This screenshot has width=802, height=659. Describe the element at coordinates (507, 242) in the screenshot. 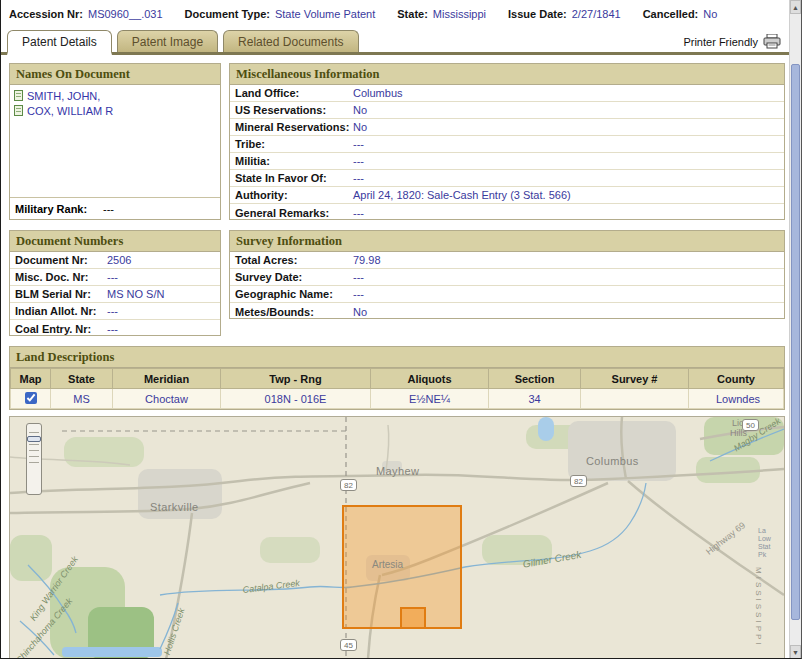

I see `survey-panel-title: Survey Information` at that location.